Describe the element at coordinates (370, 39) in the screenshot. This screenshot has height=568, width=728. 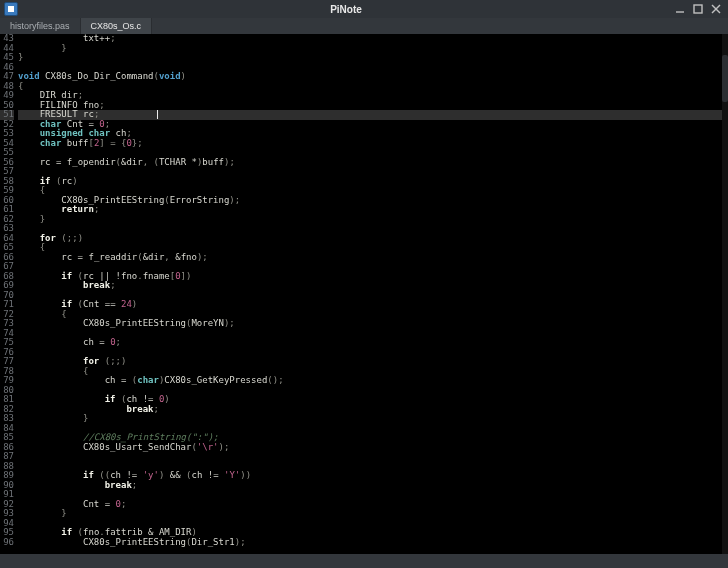
I see `code-line: txt++;` at that location.